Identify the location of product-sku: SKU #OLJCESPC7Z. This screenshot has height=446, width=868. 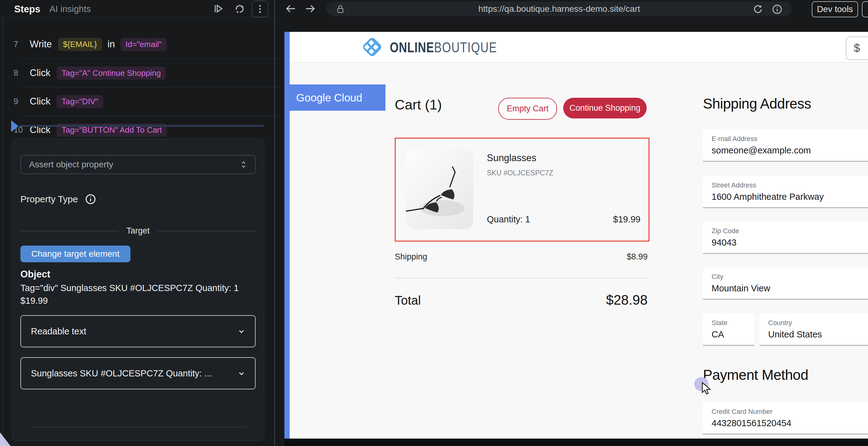
(520, 173).